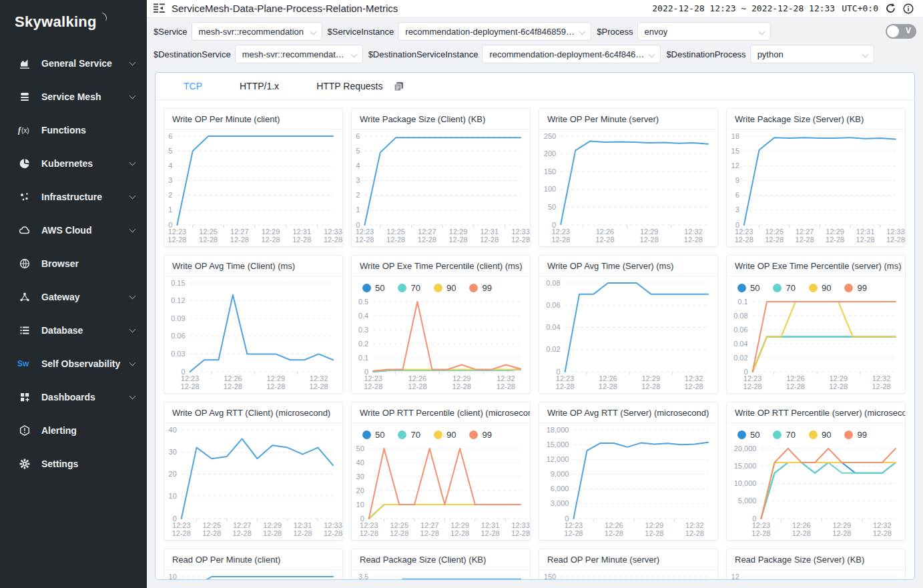 The width and height of the screenshot is (923, 588). What do you see at coordinates (816, 188) in the screenshot?
I see `chart-plot: 036912151812:2312-2812:2512-2812:2712-28…` at bounding box center [816, 188].